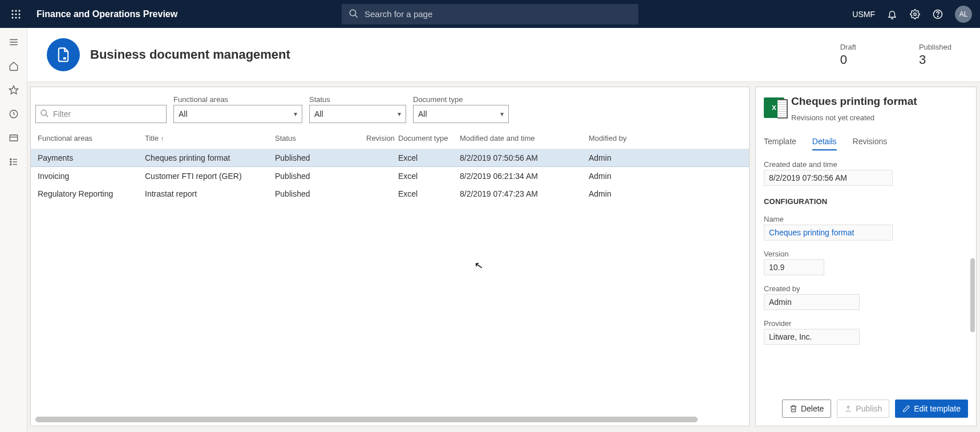 The image size is (980, 432). I want to click on table-row: InvoicingCustomer FTI report (GER)Publis…, so click(390, 176).